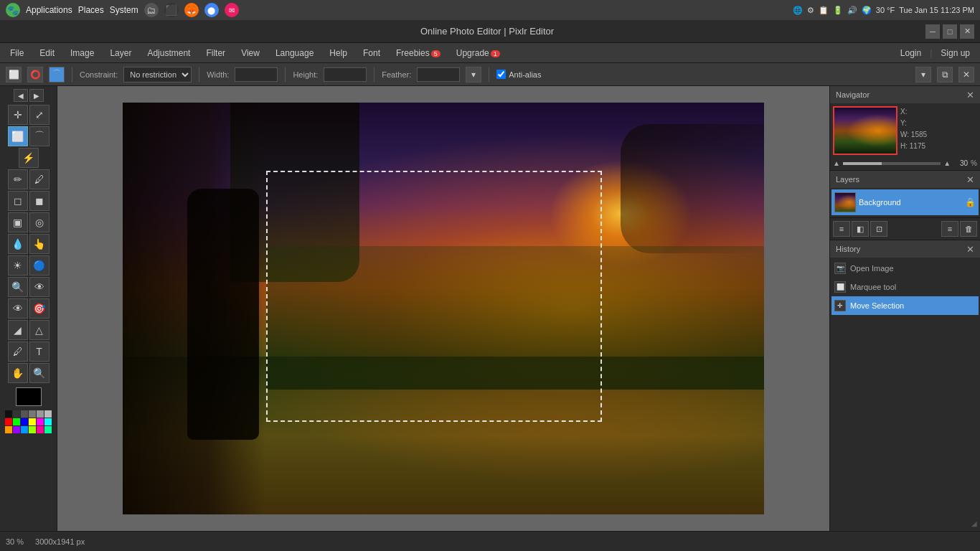  What do you see at coordinates (501, 75) in the screenshot?
I see `anti-alias-checkbox` at bounding box center [501, 75].